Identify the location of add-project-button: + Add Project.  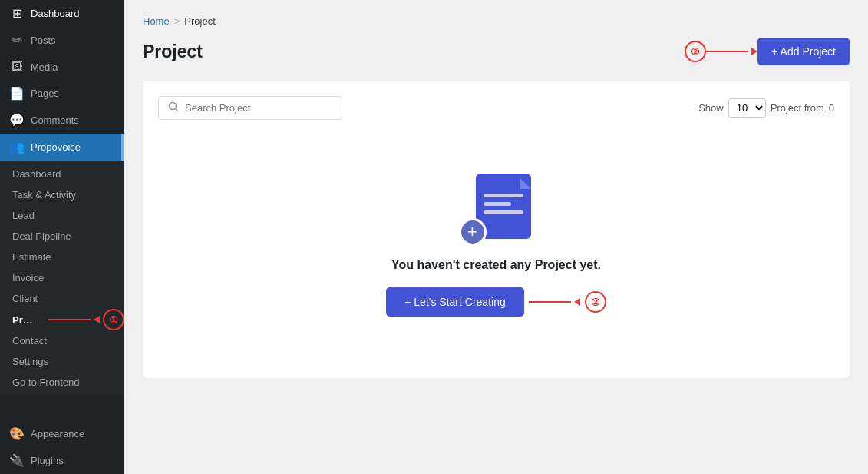
(804, 51).